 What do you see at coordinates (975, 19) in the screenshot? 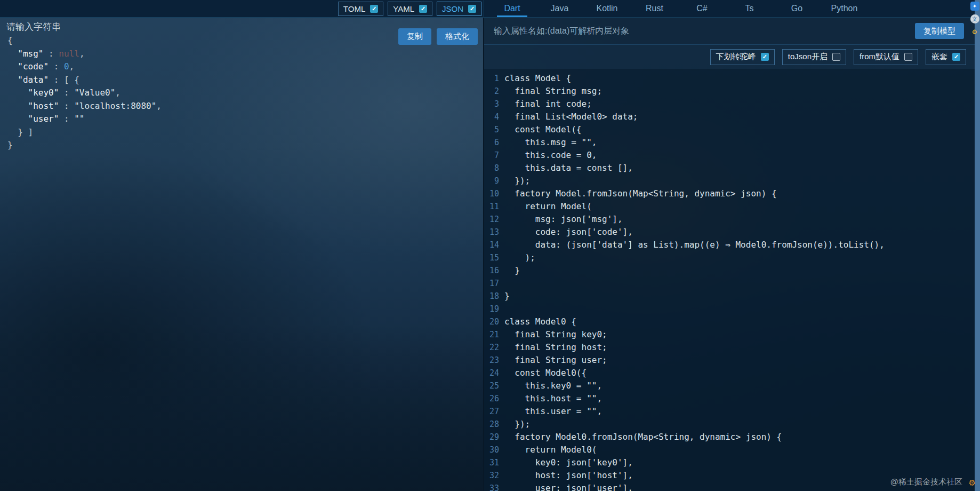
I see `translate-icon: 文` at bounding box center [975, 19].